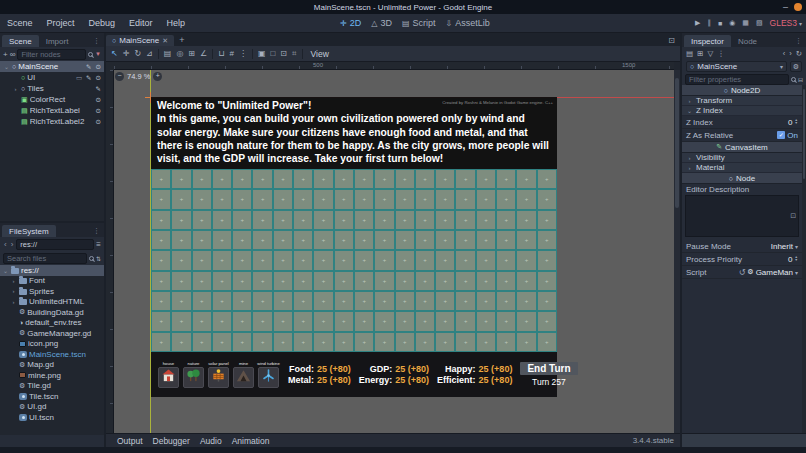 The width and height of the screenshot is (806, 453). I want to click on file-item: ⚙UI.gd, so click(52, 408).